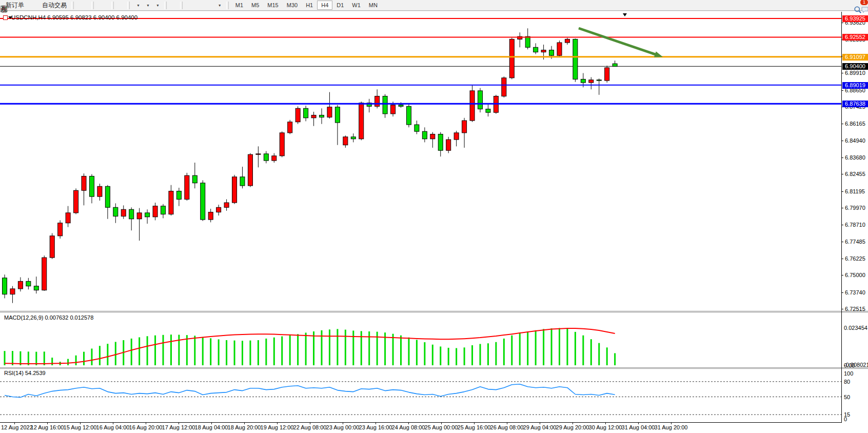 This screenshot has height=433, width=868. I want to click on price-line-badge: 6.92552, so click(855, 37).